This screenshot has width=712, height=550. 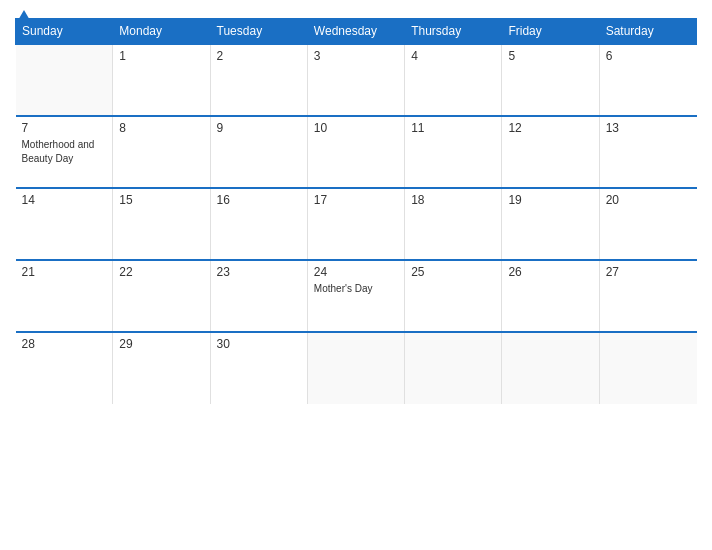 What do you see at coordinates (162, 32) in the screenshot?
I see `weekday-header: Monday` at bounding box center [162, 32].